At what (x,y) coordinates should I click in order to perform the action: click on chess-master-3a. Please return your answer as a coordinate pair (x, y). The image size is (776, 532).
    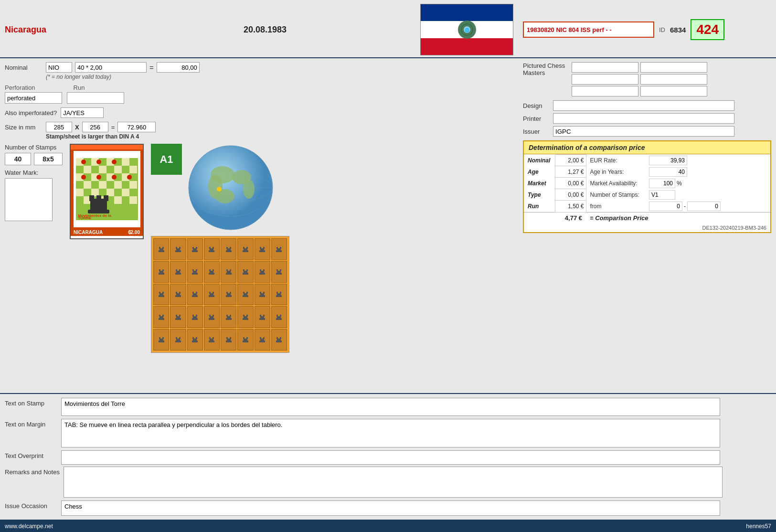
    Looking at the image, I should click on (605, 91).